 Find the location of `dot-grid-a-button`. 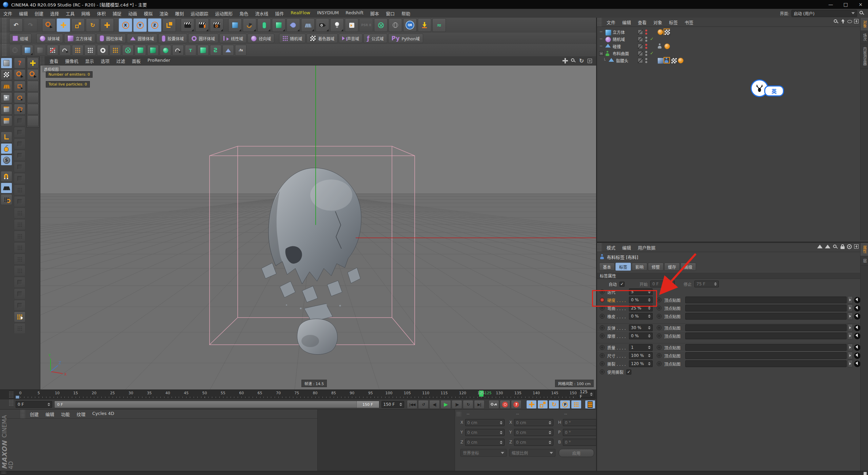

dot-grid-a-button is located at coordinates (20, 190).